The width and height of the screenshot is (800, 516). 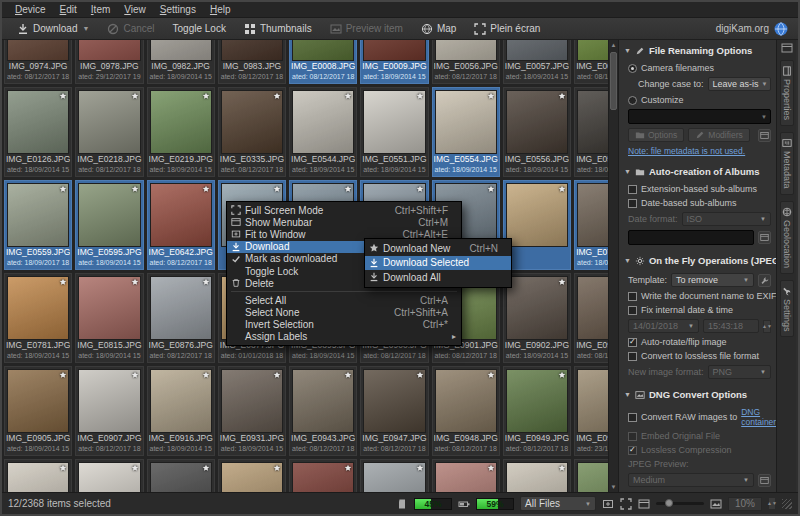 What do you see at coordinates (787, 309) in the screenshot?
I see `tab-settings: Settings` at bounding box center [787, 309].